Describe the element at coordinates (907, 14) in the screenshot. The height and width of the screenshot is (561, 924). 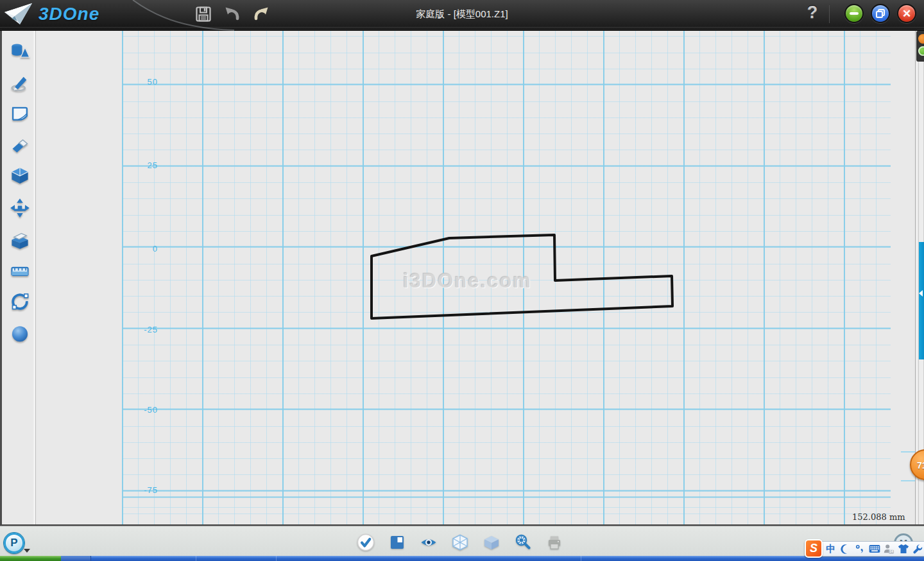
I see `close-icon: ✕` at that location.